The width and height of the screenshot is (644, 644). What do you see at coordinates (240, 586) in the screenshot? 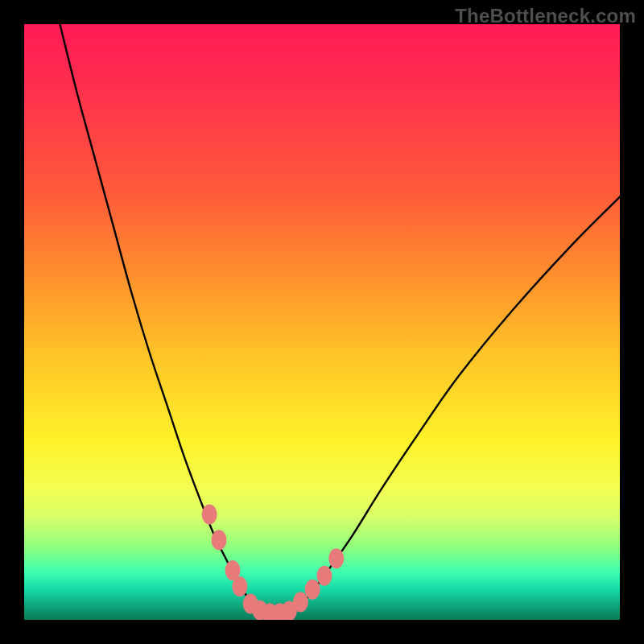
I see `dot-left-low2` at bounding box center [240, 586].